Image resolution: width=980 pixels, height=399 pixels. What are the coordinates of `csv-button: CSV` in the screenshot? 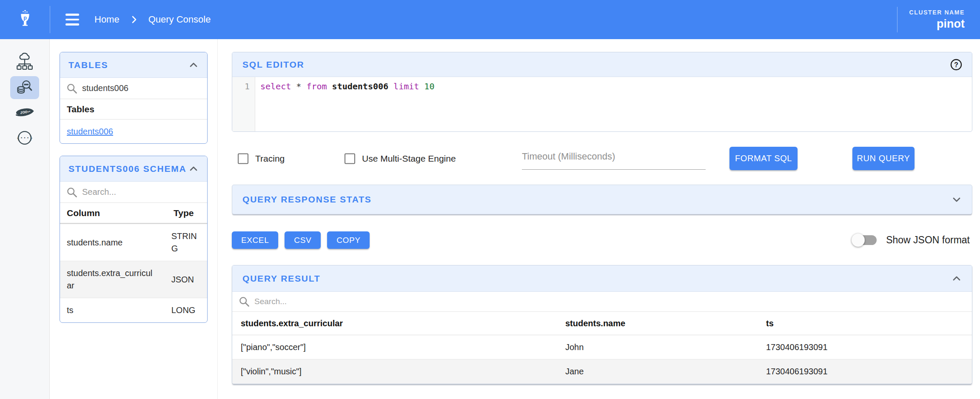 It's located at (303, 240).